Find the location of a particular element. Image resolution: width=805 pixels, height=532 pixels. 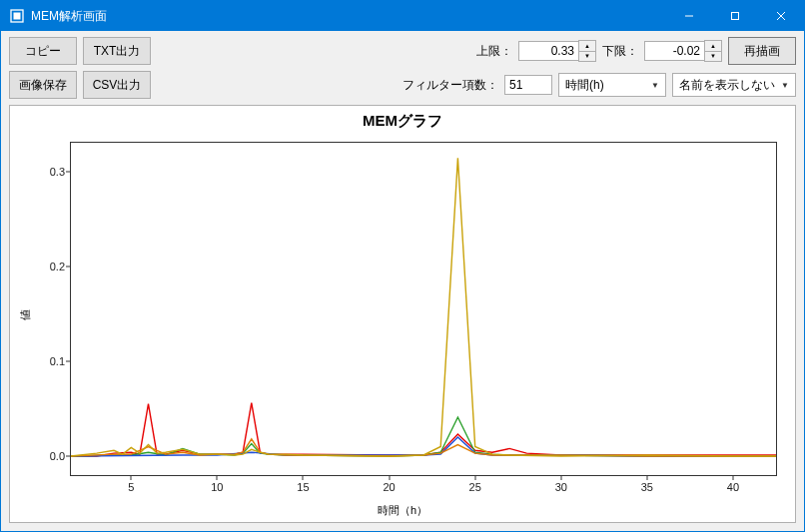

x-tick-label: 30 is located at coordinates (561, 484).